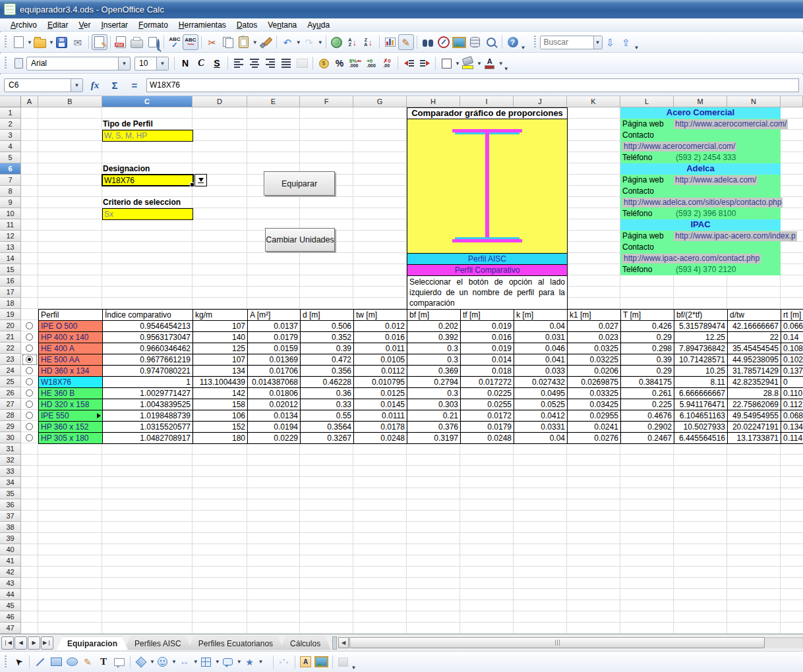  I want to click on table-header-6: bf [m], so click(434, 315).